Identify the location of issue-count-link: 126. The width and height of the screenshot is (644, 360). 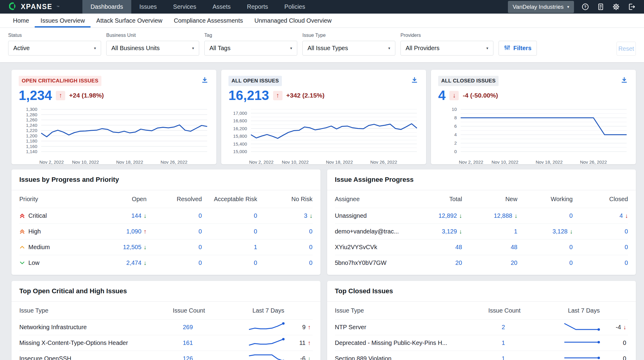
(188, 358).